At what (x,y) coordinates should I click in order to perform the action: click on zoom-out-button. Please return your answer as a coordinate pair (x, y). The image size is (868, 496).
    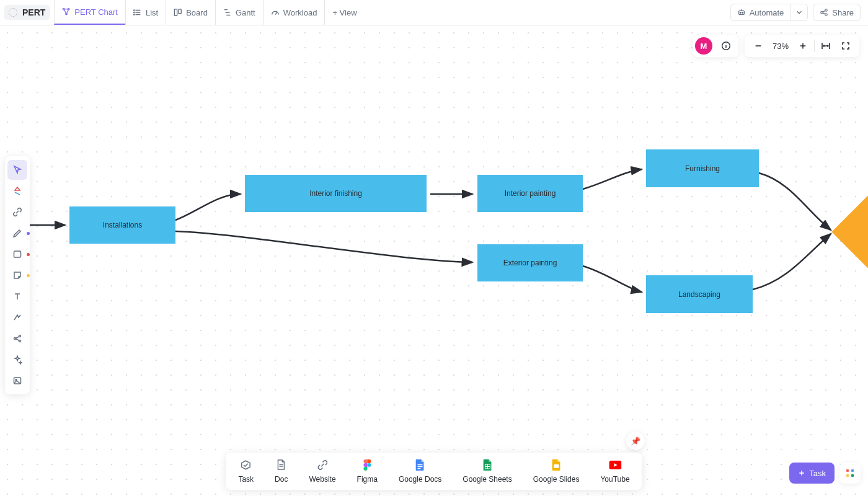
    Looking at the image, I should click on (758, 46).